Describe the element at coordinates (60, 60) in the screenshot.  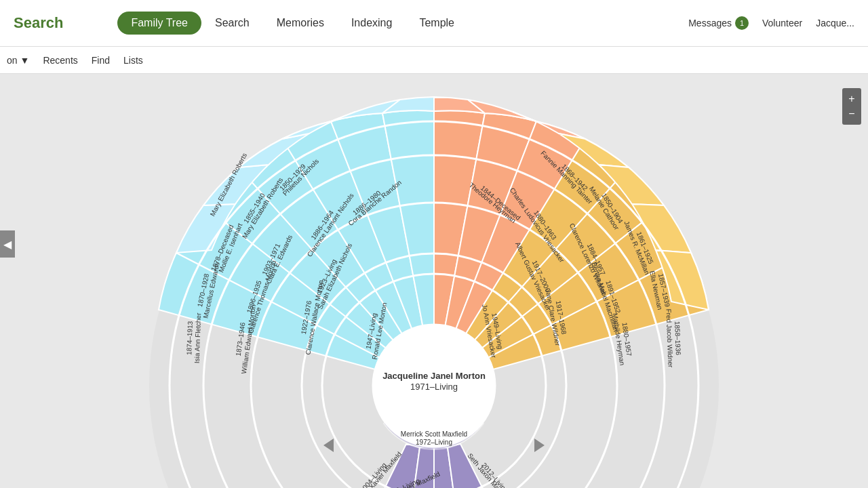
I see `subnav-recents: Recents` at that location.